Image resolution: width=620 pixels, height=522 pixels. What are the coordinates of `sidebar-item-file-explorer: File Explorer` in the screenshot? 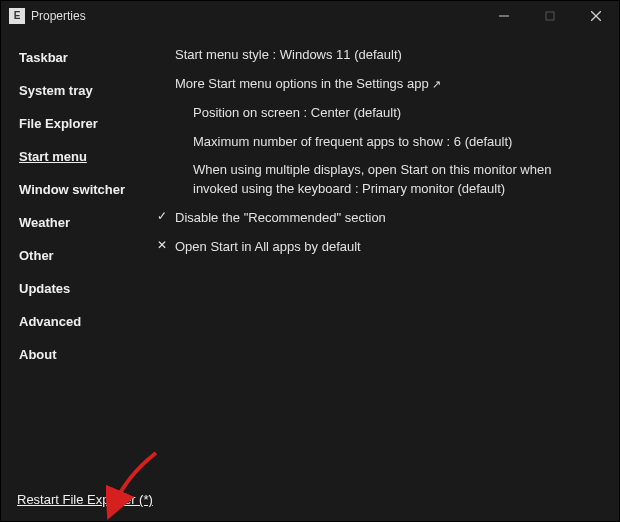 It's located at (58, 124).